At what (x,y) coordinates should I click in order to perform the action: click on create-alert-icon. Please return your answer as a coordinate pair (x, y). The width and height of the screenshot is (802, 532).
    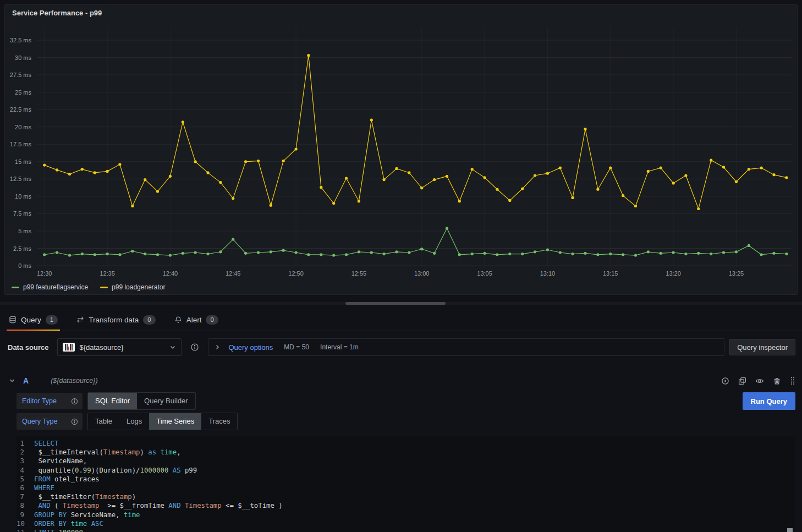
    Looking at the image, I should click on (725, 381).